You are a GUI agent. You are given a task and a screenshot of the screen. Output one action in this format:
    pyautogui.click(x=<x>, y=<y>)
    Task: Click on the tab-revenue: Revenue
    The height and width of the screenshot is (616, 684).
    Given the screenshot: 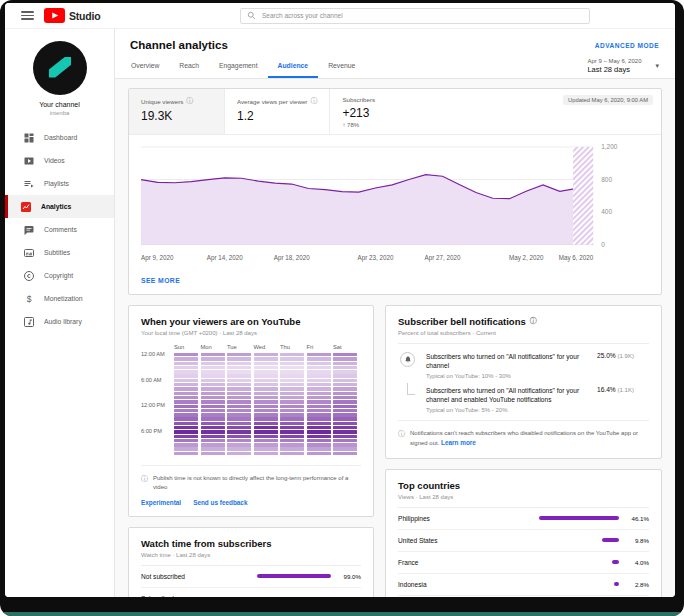 What is the action you would take?
    pyautogui.click(x=342, y=66)
    